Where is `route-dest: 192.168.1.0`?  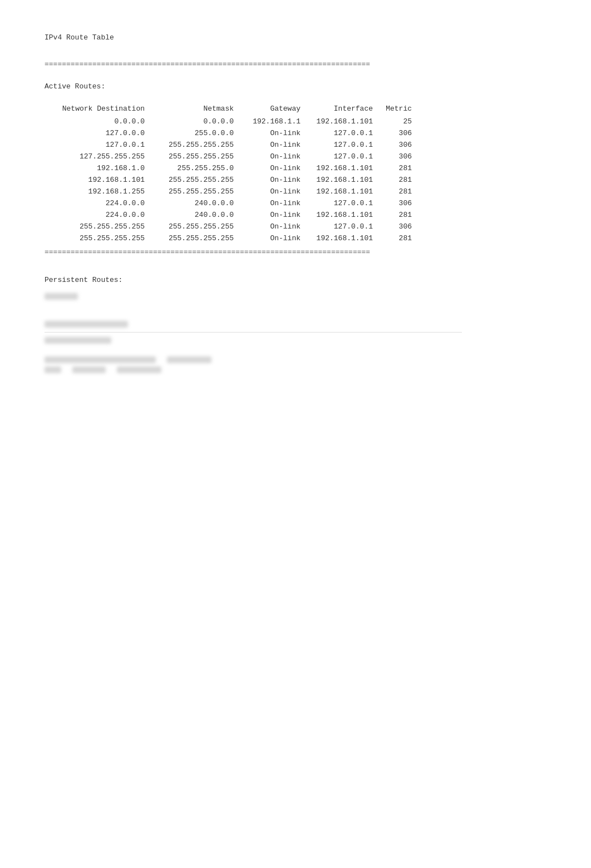
route-dest: 192.168.1.0 is located at coordinates (100, 168).